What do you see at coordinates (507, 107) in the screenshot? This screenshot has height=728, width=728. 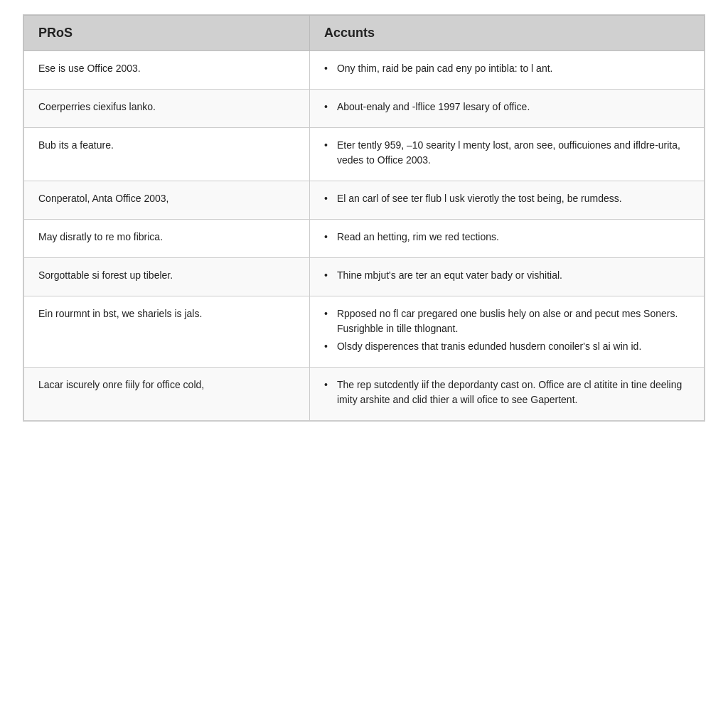 I see `list-item: About-enaly and -lflice 1997 lesary of o…` at bounding box center [507, 107].